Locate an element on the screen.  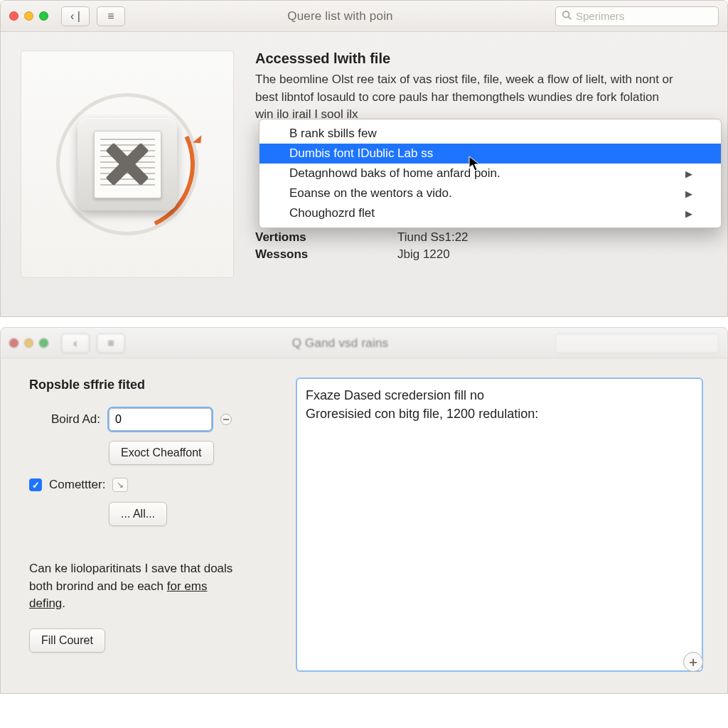
titlebar-top: ‹ | ≡ Quere list with poin is located at coordinates (364, 16).